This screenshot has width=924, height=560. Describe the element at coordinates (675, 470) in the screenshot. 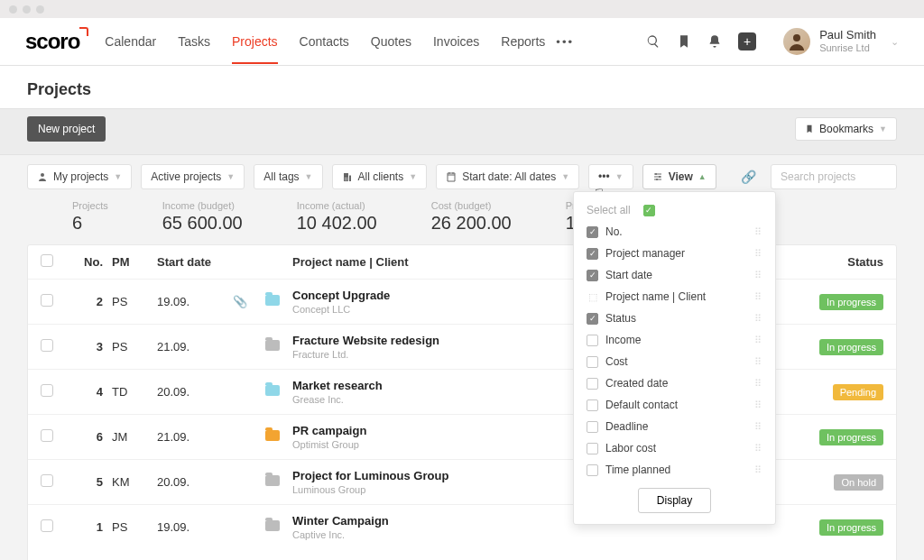

I see `view-option: Time planned⠿` at that location.